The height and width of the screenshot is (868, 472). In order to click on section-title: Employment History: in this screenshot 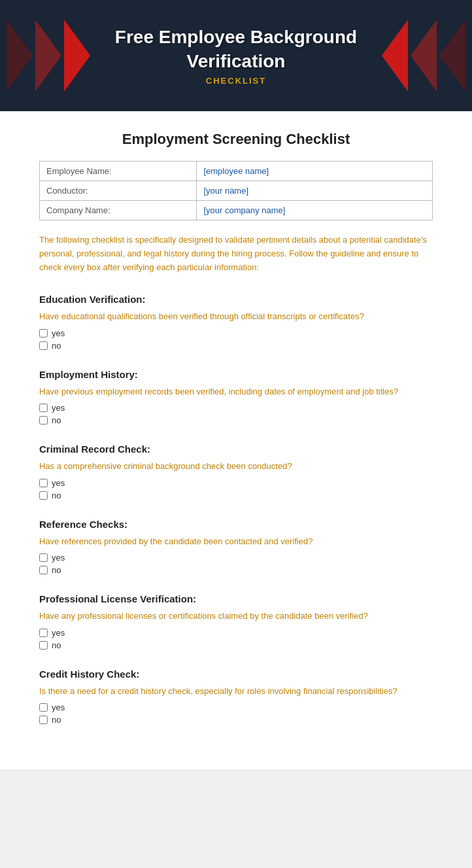, I will do `click(236, 374)`.